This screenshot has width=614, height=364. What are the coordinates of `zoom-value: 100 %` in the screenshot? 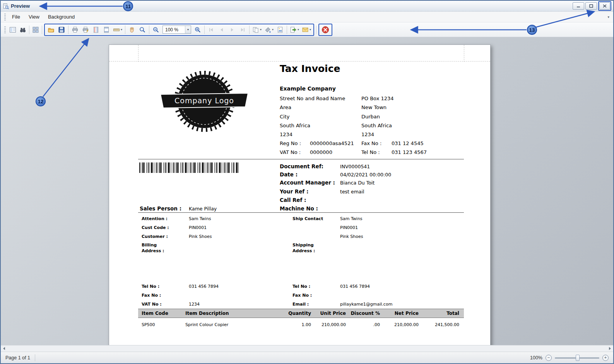 It's located at (174, 30).